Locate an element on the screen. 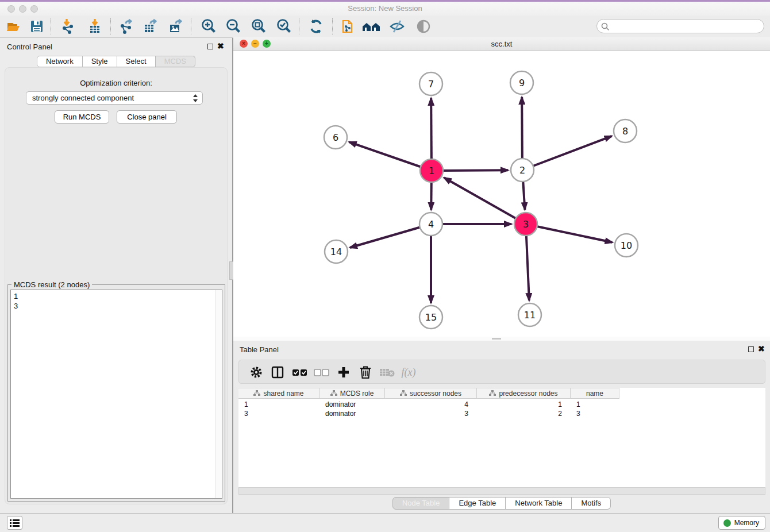  svg-text: 10 is located at coordinates (626, 246).